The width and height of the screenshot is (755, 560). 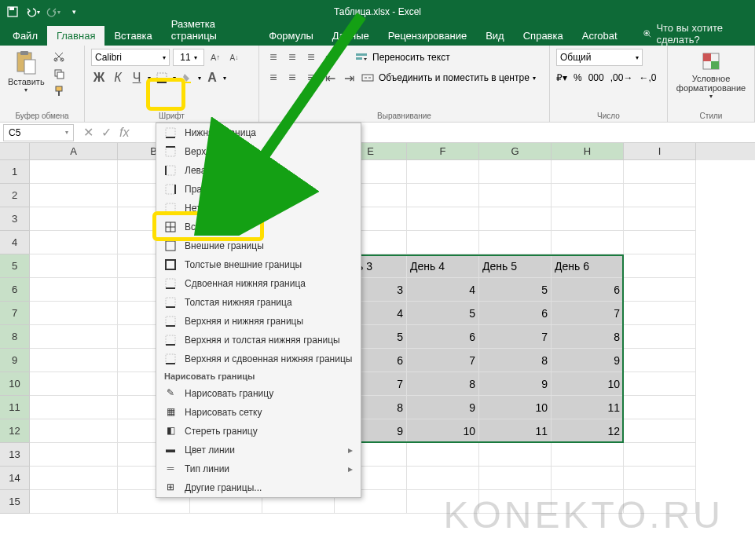 What do you see at coordinates (660, 431) in the screenshot?
I see `cell-I12` at bounding box center [660, 431].